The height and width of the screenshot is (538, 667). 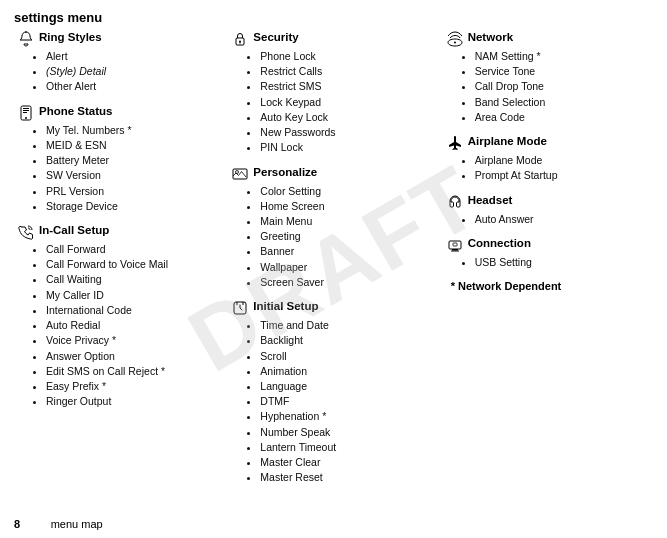 I want to click on list-item: DTMF, so click(x=349, y=402).